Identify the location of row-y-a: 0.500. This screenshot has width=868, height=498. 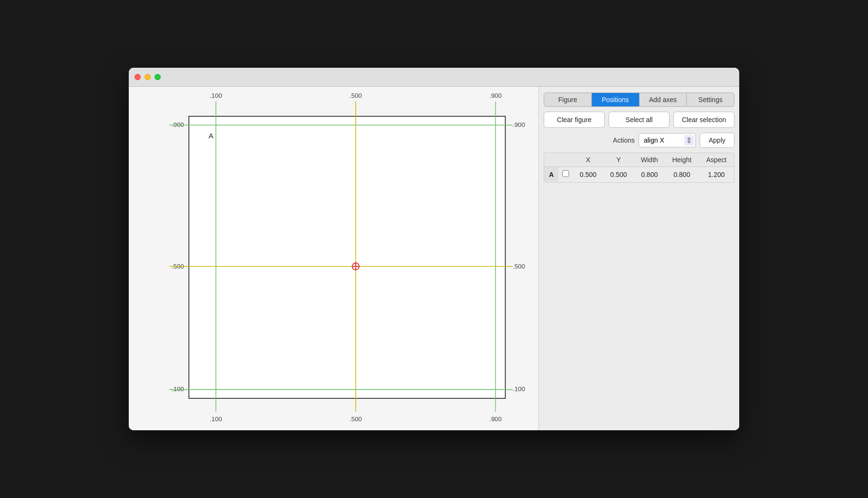
(619, 175).